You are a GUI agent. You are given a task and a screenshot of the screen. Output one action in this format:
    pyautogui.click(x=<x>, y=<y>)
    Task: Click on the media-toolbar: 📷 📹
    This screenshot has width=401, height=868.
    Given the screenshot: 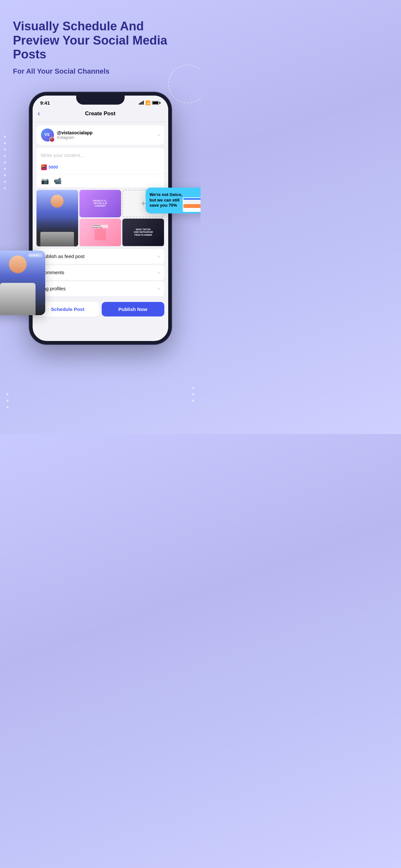 What is the action you would take?
    pyautogui.click(x=100, y=181)
    